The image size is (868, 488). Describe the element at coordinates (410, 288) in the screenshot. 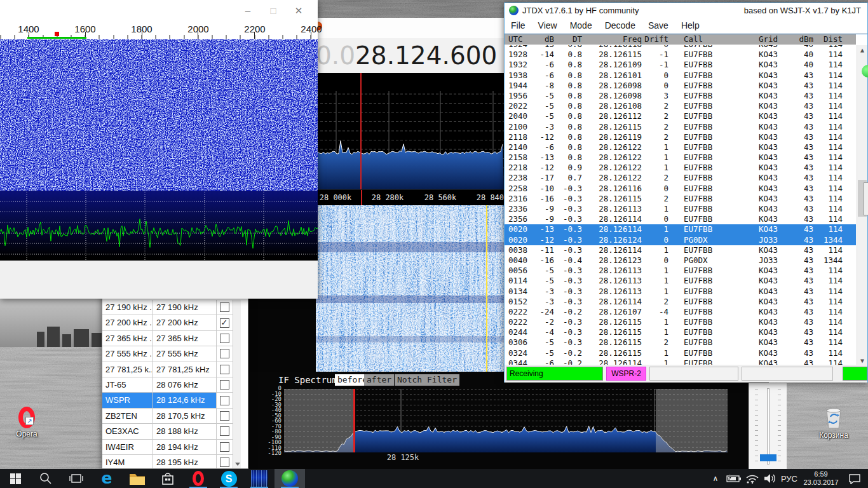

I see `sdr-waterfall` at that location.